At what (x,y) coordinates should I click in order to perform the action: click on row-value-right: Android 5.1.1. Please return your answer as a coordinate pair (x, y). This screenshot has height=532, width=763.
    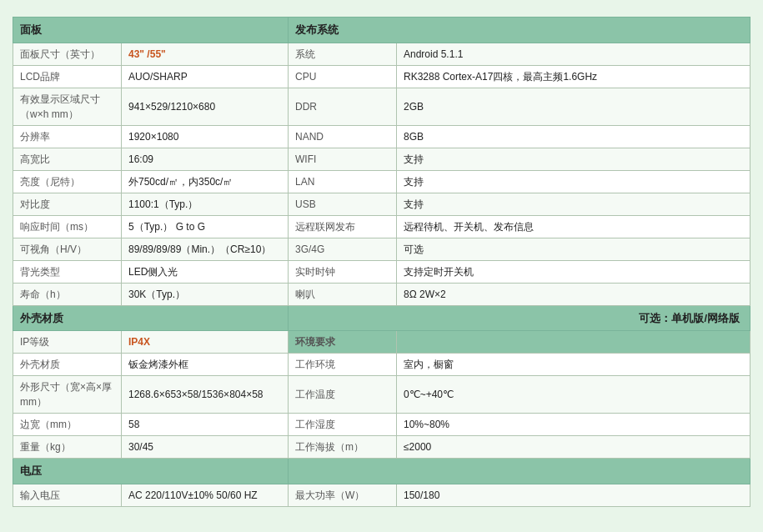
    Looking at the image, I should click on (574, 53).